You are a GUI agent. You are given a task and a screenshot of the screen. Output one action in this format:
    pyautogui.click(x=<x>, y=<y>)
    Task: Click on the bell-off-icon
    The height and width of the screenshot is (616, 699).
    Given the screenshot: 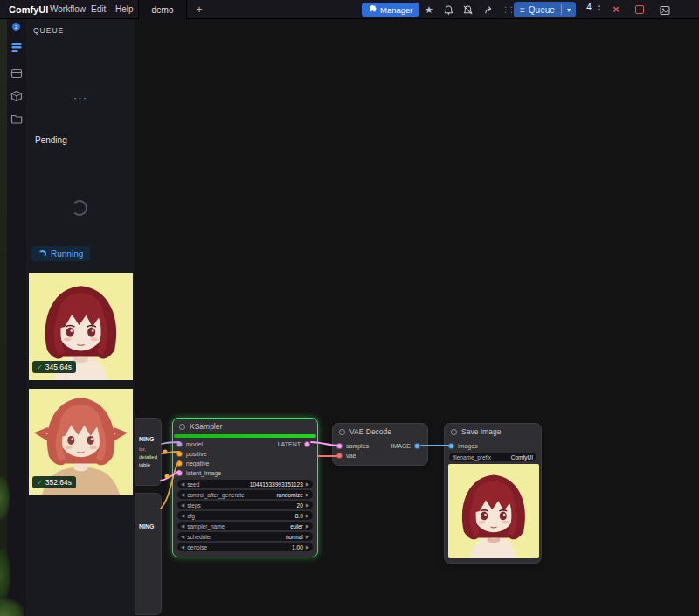 What is the action you would take?
    pyautogui.click(x=467, y=10)
    